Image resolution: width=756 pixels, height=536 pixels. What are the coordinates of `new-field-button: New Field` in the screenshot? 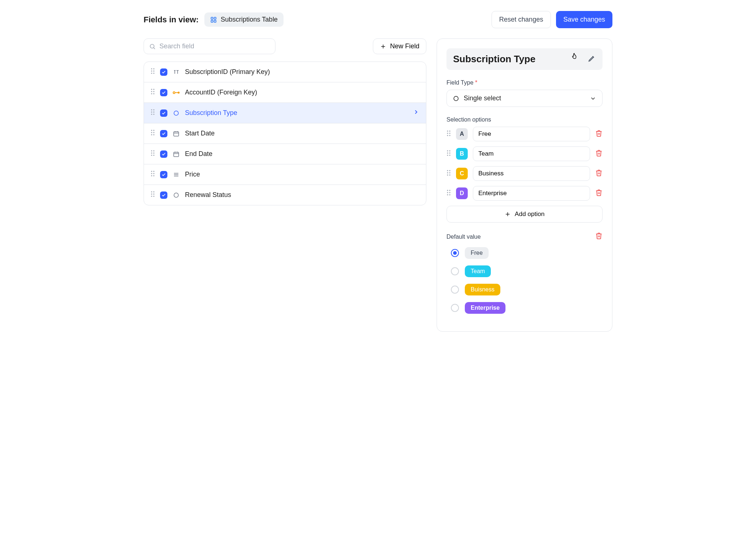 It's located at (400, 46).